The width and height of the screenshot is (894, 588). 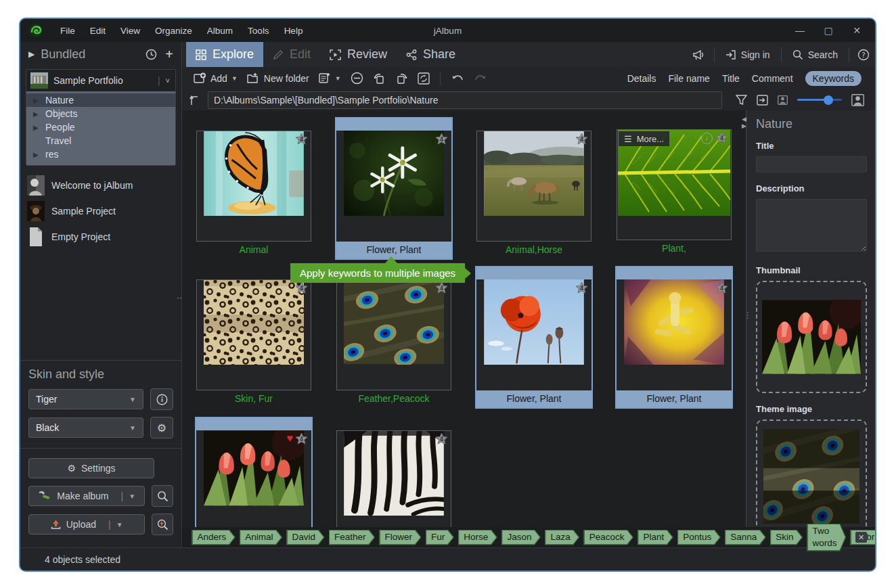 I want to click on exclude-button, so click(x=357, y=78).